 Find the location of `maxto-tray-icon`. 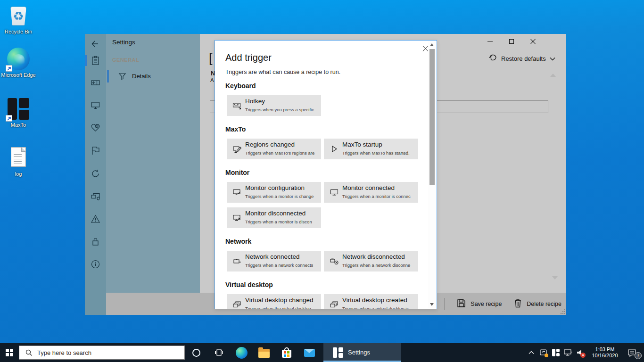

maxto-tray-icon is located at coordinates (556, 353).